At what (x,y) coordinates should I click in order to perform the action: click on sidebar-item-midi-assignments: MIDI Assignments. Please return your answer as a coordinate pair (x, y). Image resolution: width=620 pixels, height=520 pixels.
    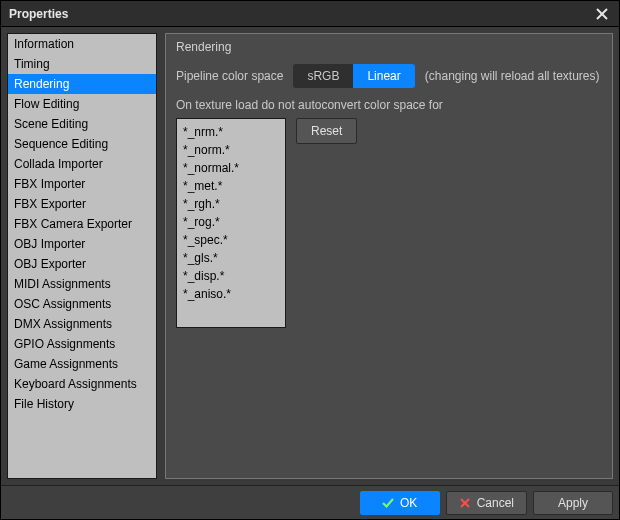
    Looking at the image, I should click on (82, 284).